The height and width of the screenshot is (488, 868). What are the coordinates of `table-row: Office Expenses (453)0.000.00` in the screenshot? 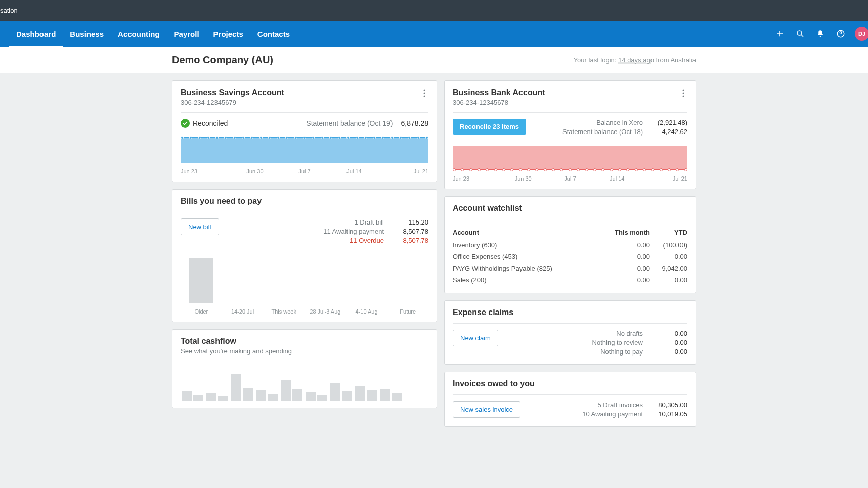 It's located at (570, 257).